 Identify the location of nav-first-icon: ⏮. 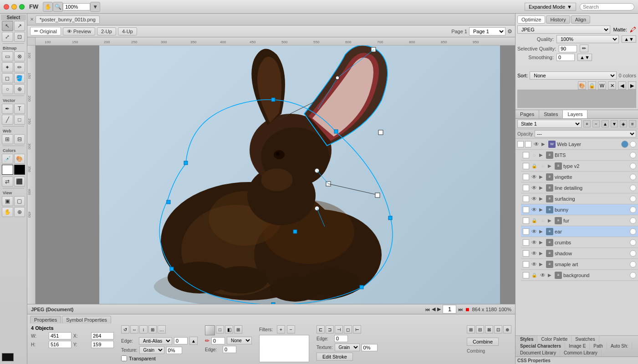
(427, 309).